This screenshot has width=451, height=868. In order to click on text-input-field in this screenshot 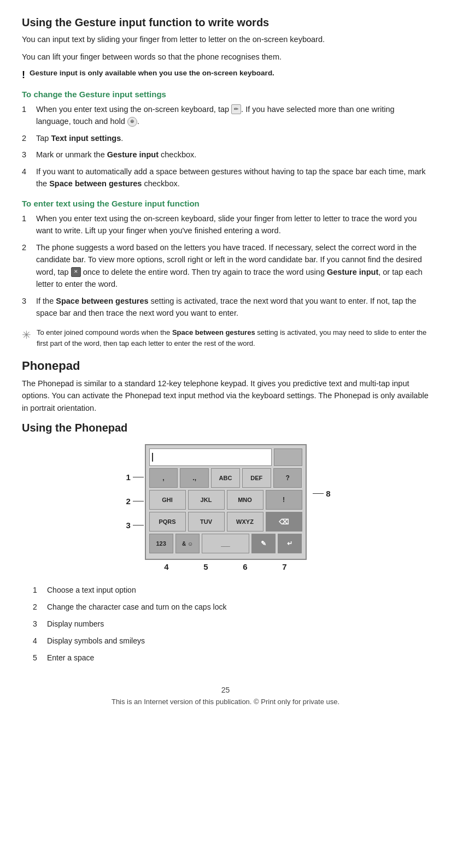, I will do `click(210, 457)`.